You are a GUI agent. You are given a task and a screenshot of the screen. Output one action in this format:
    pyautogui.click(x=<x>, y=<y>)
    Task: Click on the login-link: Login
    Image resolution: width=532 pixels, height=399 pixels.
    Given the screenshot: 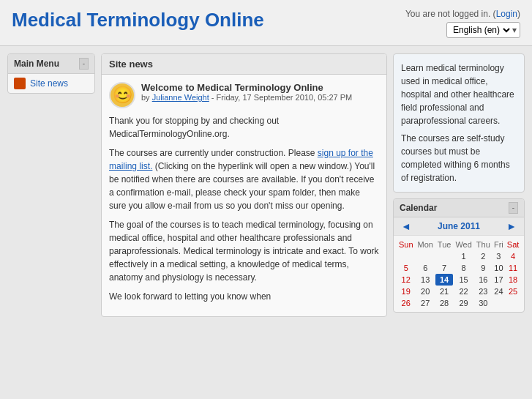 What is the action you would take?
    pyautogui.click(x=506, y=14)
    